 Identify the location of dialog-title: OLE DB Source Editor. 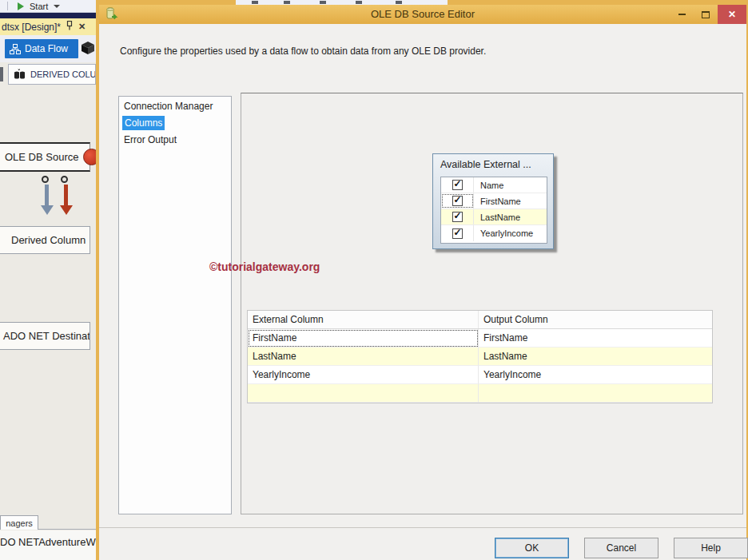
(423, 14).